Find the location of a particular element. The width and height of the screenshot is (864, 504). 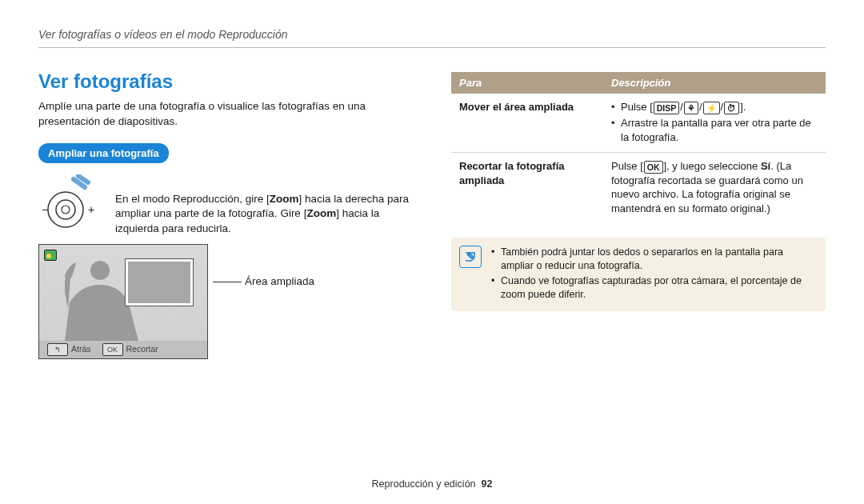

row-recortar-label: Recortar la fotografía ampliada is located at coordinates (527, 187).